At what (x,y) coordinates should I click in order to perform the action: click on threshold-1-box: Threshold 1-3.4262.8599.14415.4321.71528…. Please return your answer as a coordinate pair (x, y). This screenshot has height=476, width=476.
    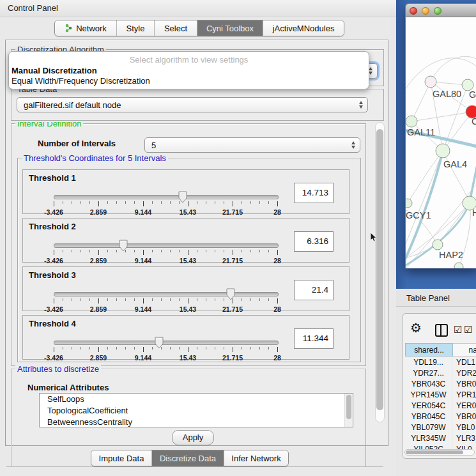
    Looking at the image, I should click on (186, 192).